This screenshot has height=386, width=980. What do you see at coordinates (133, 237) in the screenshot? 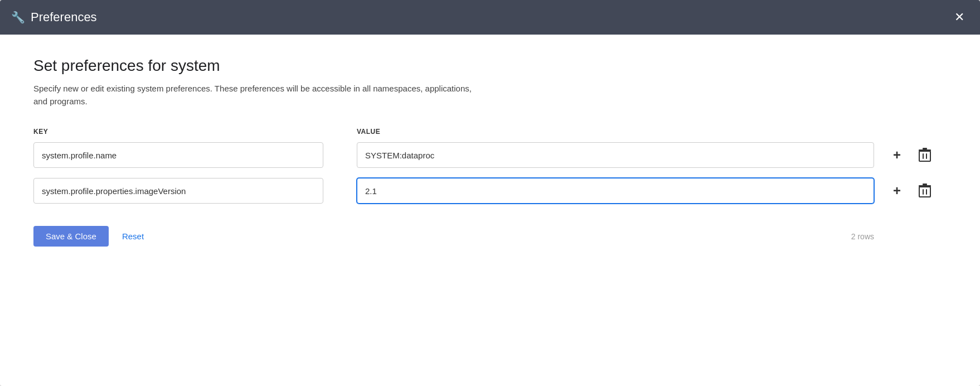
I see `reset-button: Reset` at bounding box center [133, 237].